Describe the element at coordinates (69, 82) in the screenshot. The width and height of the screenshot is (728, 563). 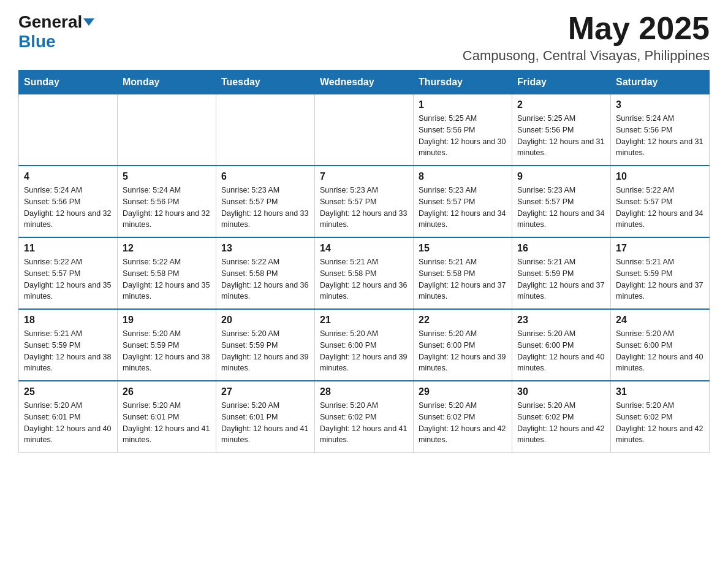
I see `weekday-header-sunday: Sunday` at that location.